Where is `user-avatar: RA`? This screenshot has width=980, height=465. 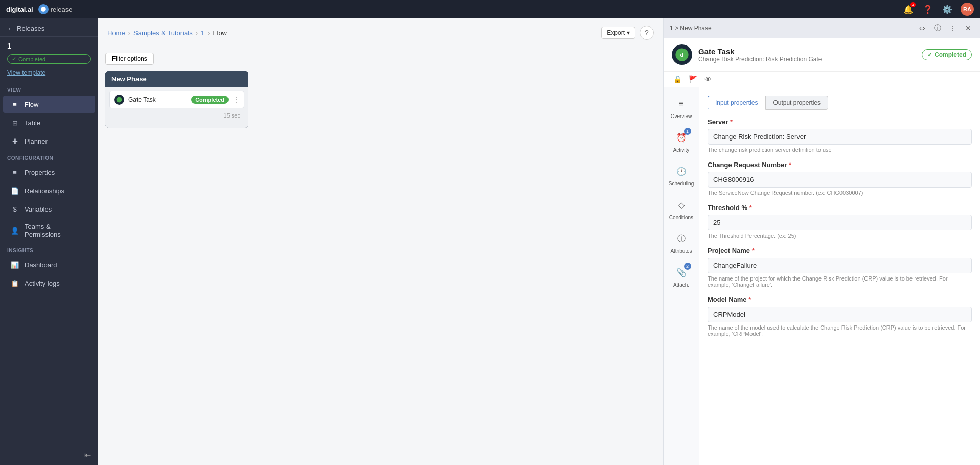 user-avatar: RA is located at coordinates (967, 9).